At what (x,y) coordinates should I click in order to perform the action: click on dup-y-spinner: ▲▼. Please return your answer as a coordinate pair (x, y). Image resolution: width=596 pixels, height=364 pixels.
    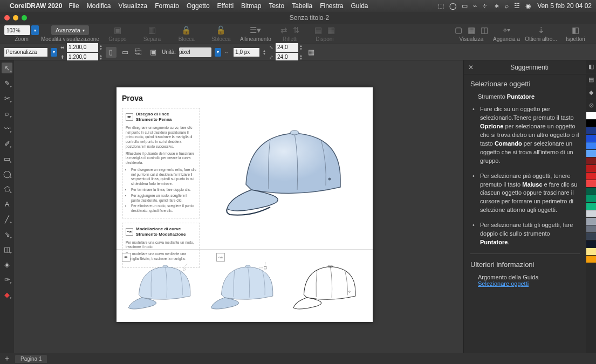
    Looking at the image, I should click on (301, 57).